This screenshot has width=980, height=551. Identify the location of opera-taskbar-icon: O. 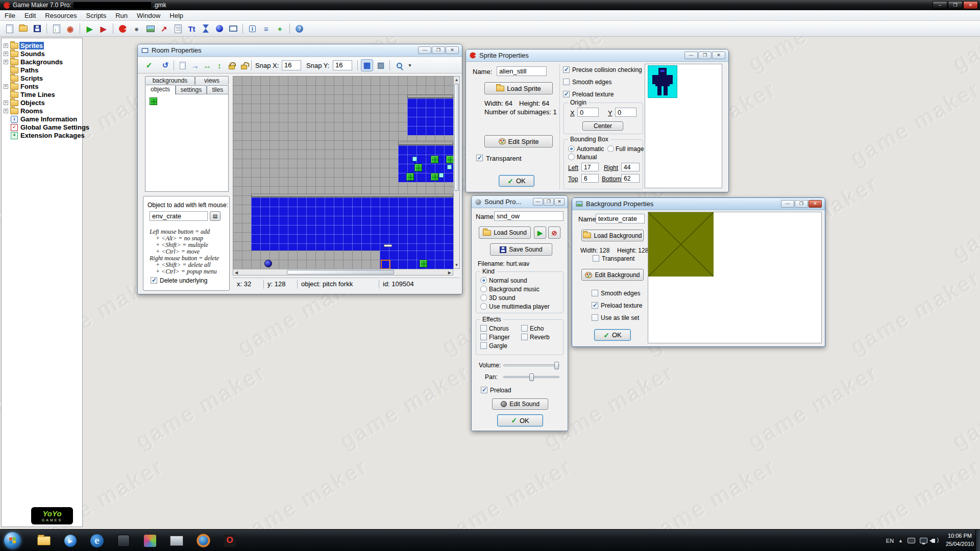
(230, 541).